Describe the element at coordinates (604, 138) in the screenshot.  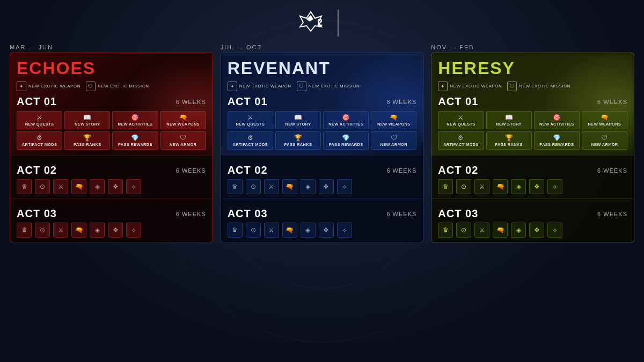
I see `feature-icon-heresy-7: 🛡` at that location.